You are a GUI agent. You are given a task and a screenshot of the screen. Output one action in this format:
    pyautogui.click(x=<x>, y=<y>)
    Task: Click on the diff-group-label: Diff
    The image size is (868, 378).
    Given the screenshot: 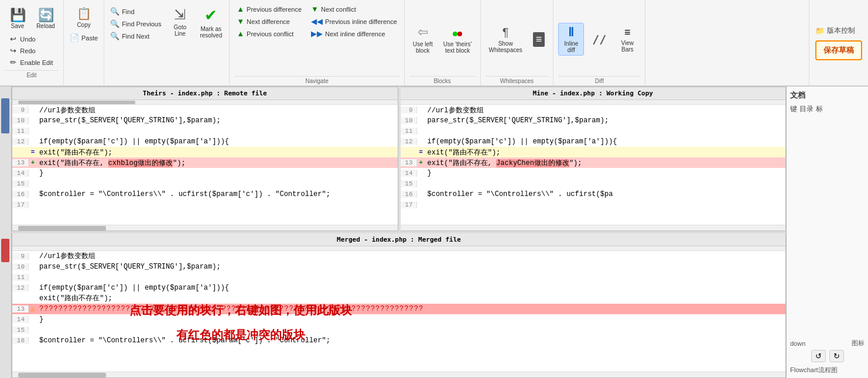 What is the action you would take?
    pyautogui.click(x=599, y=80)
    